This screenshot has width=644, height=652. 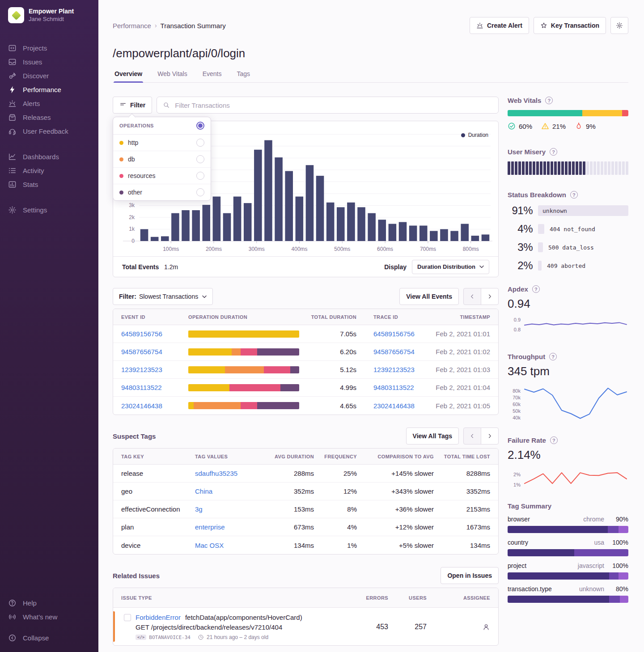 I want to click on sidebar-collapse-button: Collapse, so click(x=49, y=638).